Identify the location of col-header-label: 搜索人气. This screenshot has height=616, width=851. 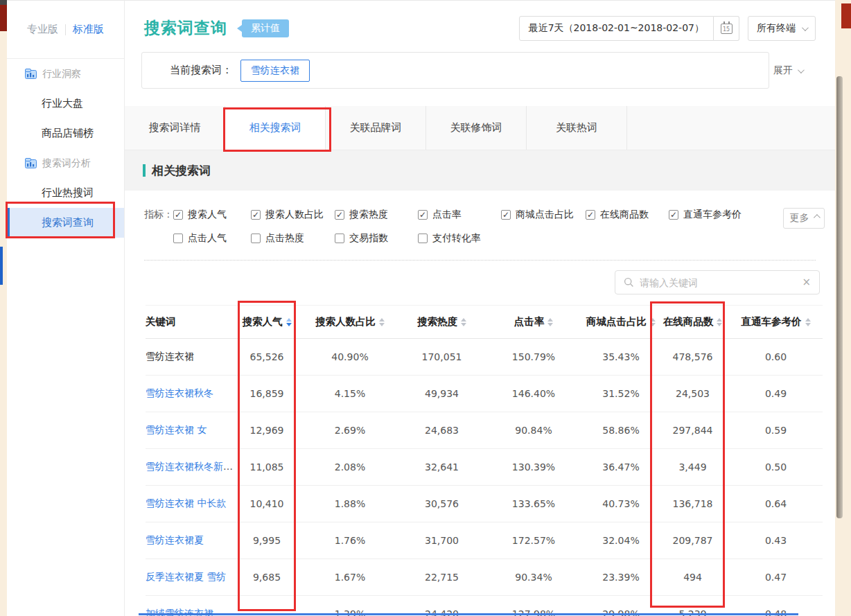
(263, 322).